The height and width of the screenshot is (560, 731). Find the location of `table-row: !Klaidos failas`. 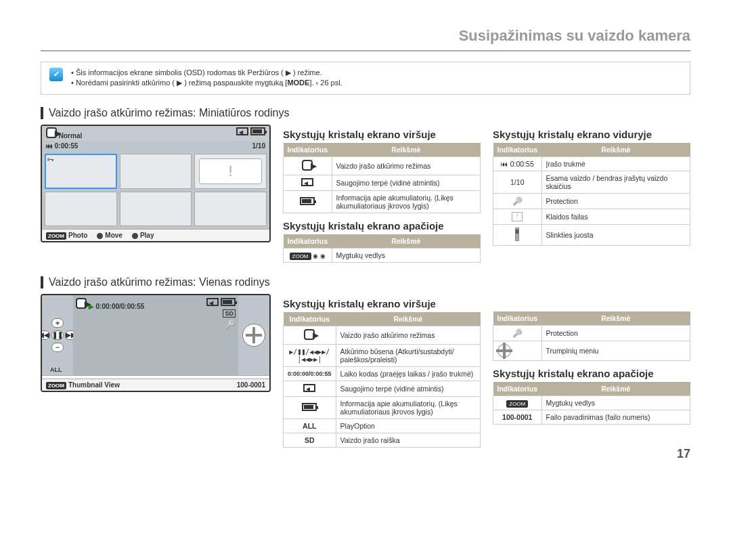

table-row: !Klaidos failas is located at coordinates (592, 217).